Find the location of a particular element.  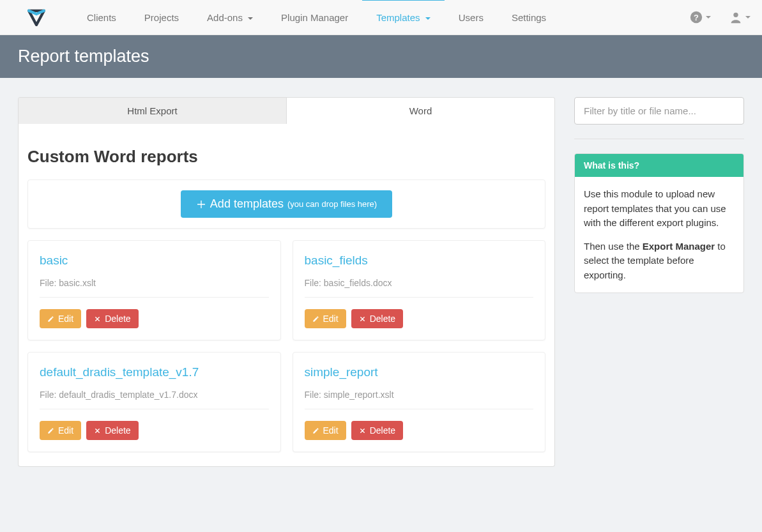

template-title: simple_report is located at coordinates (419, 372).